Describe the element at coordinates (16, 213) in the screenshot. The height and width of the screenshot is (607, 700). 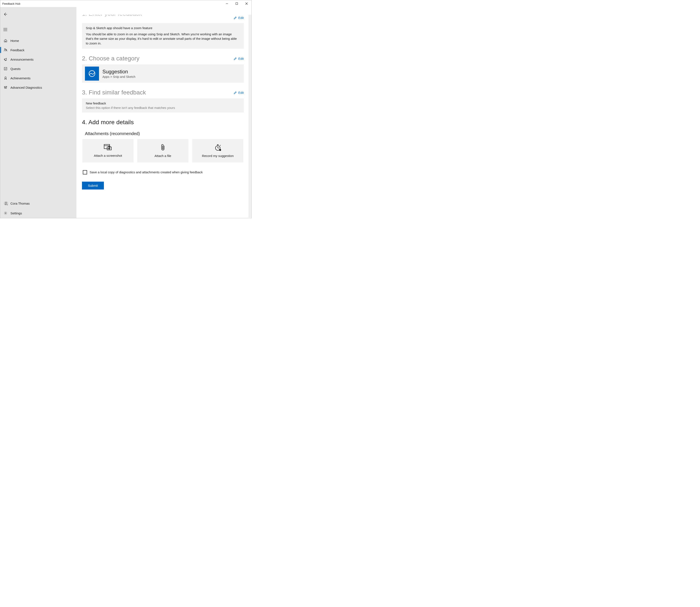
I see `nav-label: Settings` at that location.